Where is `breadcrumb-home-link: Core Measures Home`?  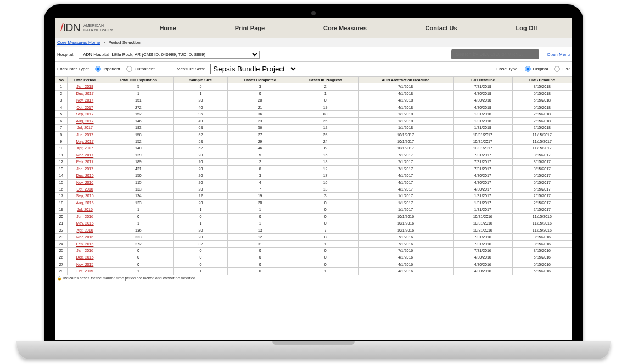 breadcrumb-home-link: Core Measures Home is located at coordinates (79, 43).